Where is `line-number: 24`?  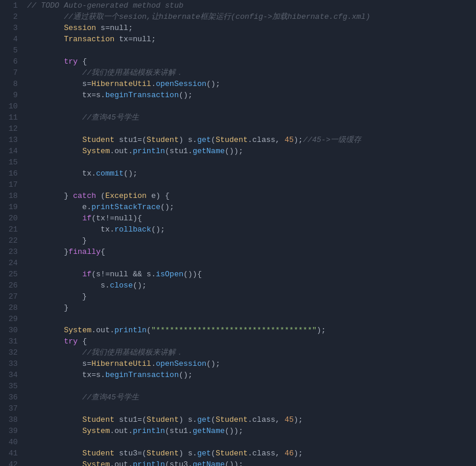
line-number: 24 is located at coordinates (9, 263).